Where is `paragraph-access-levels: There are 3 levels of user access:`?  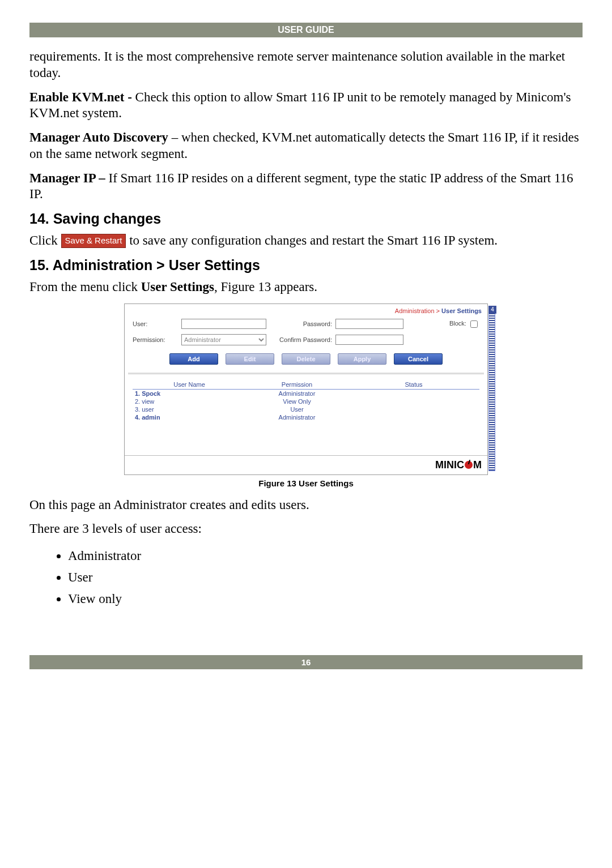
paragraph-access-levels: There are 3 levels of user access: is located at coordinates (306, 529).